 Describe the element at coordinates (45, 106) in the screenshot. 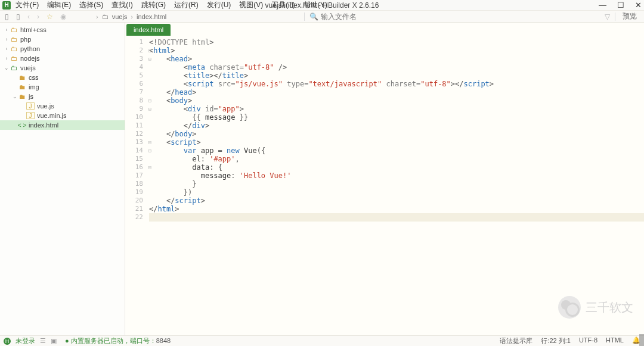

I see `tree-label: vue.js` at that location.